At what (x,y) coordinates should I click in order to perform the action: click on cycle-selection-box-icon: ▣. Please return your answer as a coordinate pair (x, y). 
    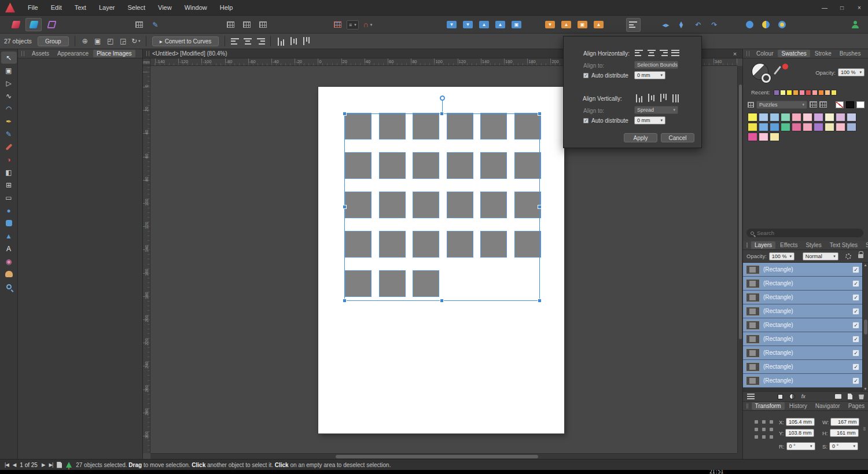
    Looking at the image, I should click on (98, 41).